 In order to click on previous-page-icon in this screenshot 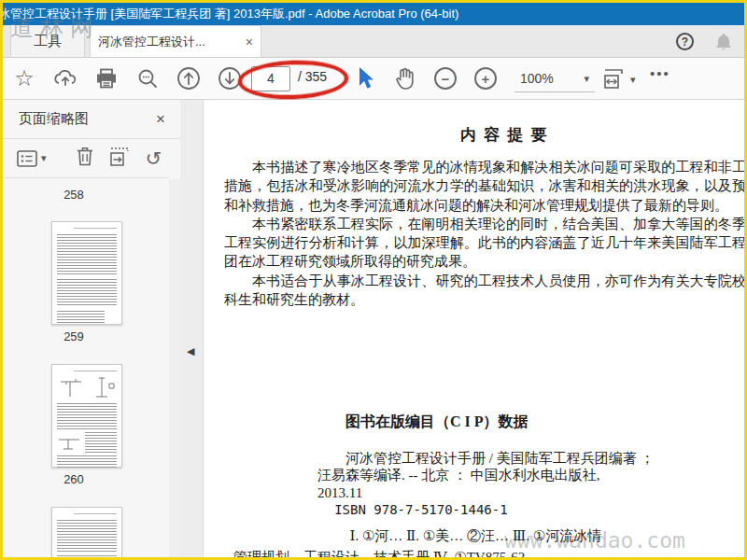, I will do `click(189, 78)`.